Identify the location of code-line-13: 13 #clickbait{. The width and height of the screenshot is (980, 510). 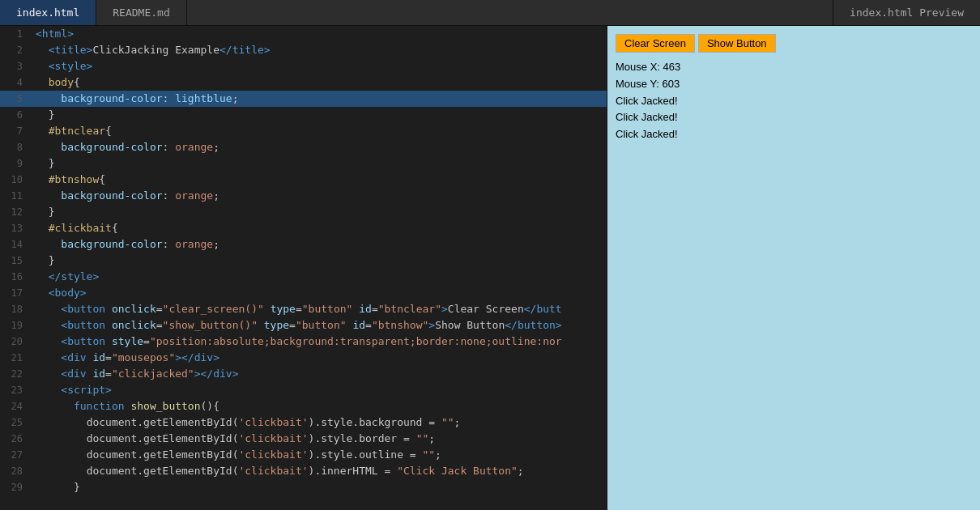
(303, 228).